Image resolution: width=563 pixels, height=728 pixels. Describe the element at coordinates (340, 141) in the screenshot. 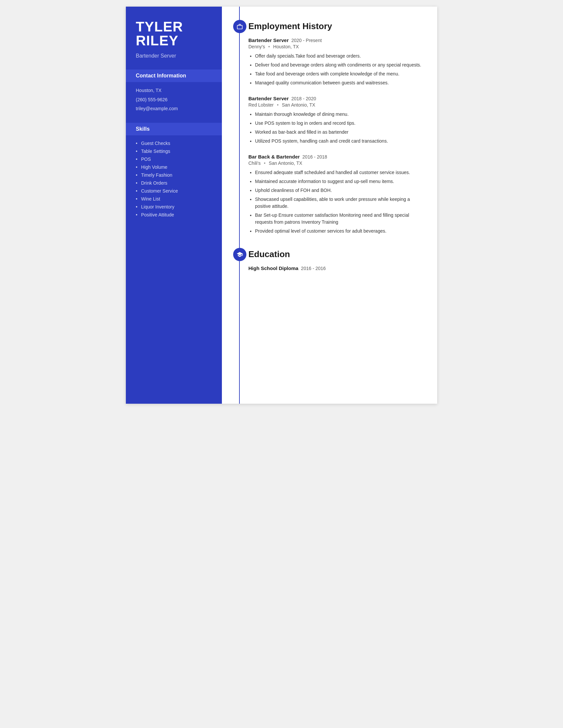

I see `job-bullet-item: Utilized POS system, handling cash and c…` at that location.